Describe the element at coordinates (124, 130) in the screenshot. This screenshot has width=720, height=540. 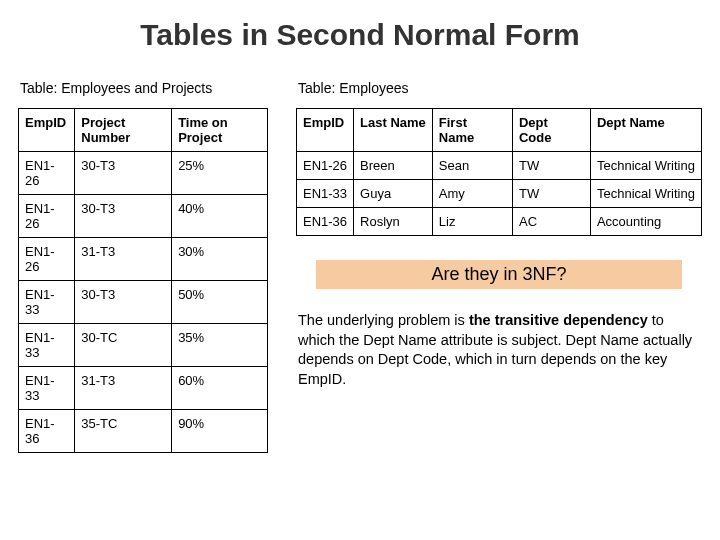
I see `col-header: Project Number` at that location.